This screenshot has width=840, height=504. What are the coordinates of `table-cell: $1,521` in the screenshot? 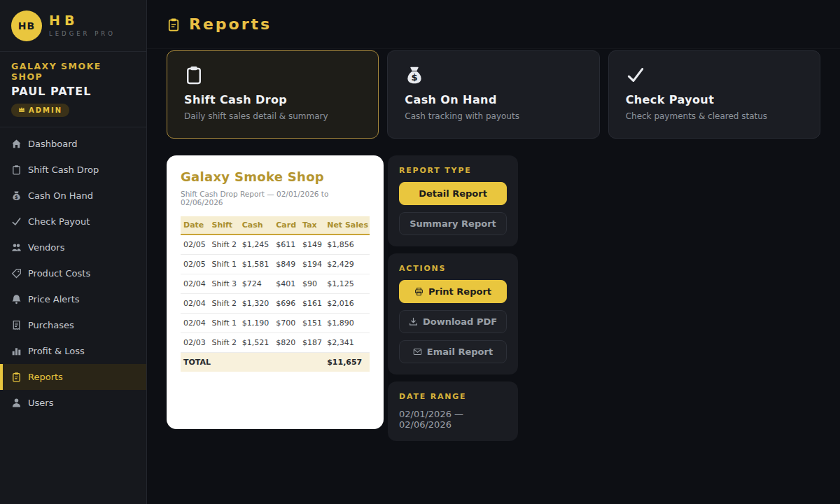 It's located at (256, 343).